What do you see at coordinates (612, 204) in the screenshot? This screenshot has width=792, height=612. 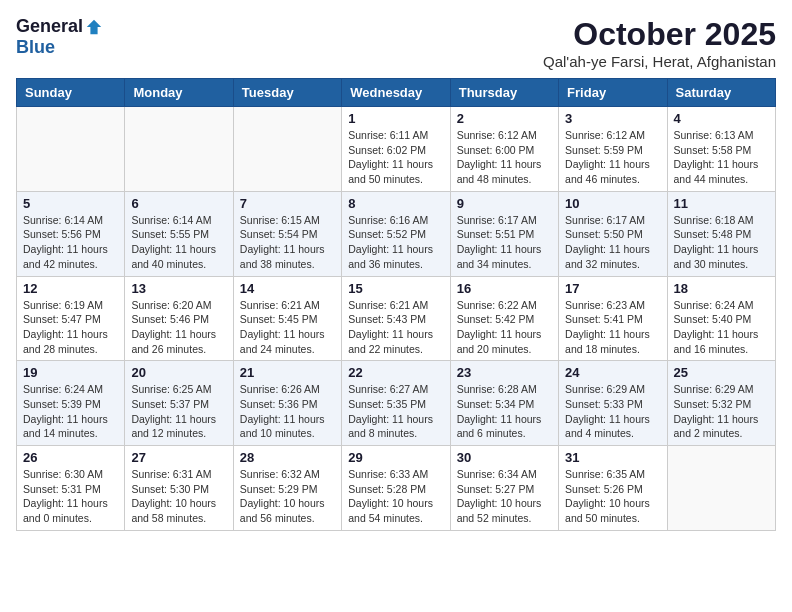 I see `day-number: 10` at bounding box center [612, 204].